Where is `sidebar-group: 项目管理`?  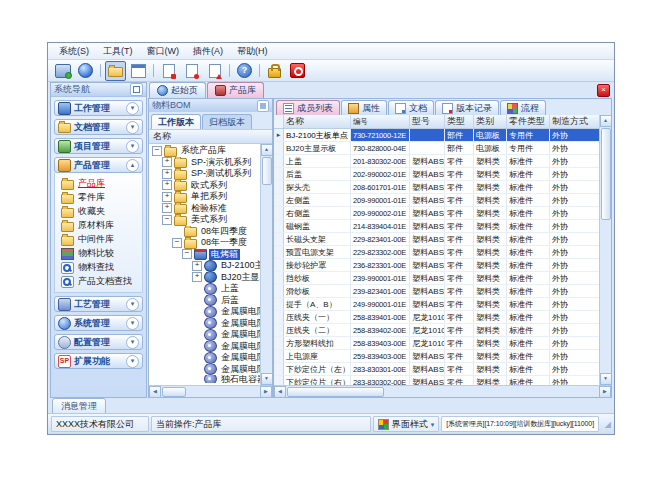
sidebar-group: 项目管理 is located at coordinates (98, 146).